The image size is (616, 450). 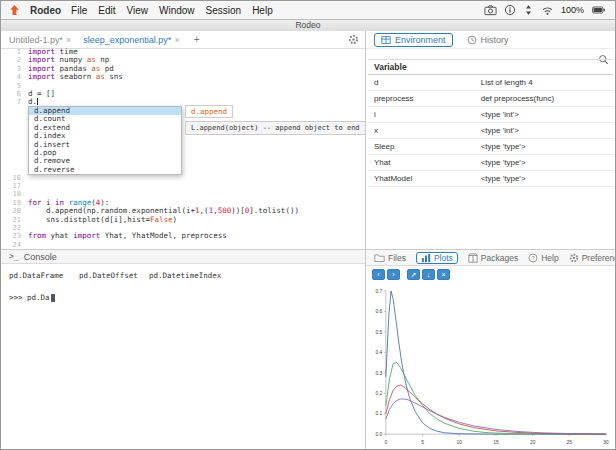 I want to click on save-plot-button: ↓, so click(x=428, y=274).